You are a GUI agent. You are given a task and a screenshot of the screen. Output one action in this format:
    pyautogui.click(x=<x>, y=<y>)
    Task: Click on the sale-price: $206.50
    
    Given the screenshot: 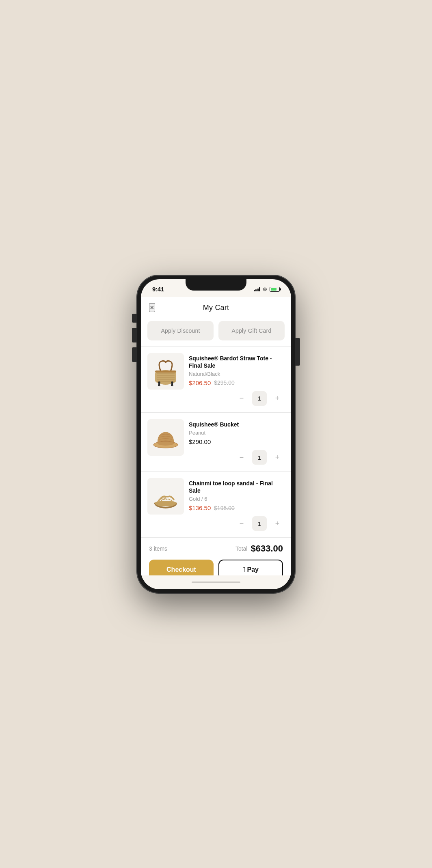 What is the action you would take?
    pyautogui.click(x=200, y=383)
    